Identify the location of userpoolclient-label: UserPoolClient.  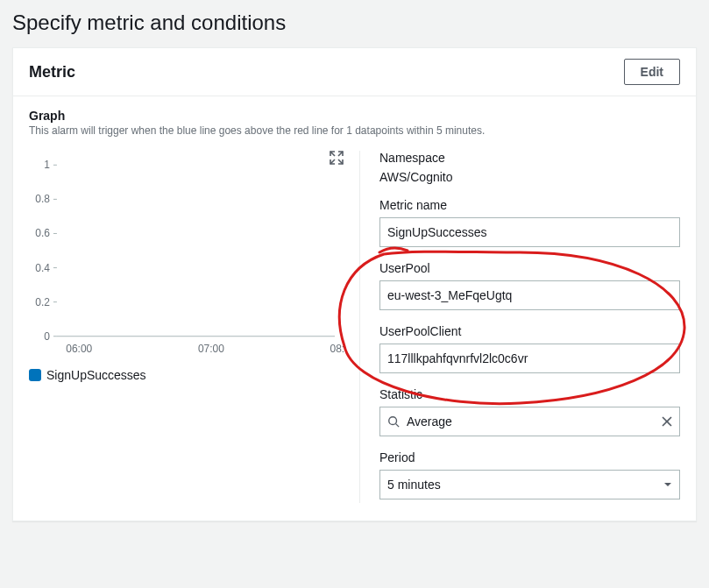
(529, 331).